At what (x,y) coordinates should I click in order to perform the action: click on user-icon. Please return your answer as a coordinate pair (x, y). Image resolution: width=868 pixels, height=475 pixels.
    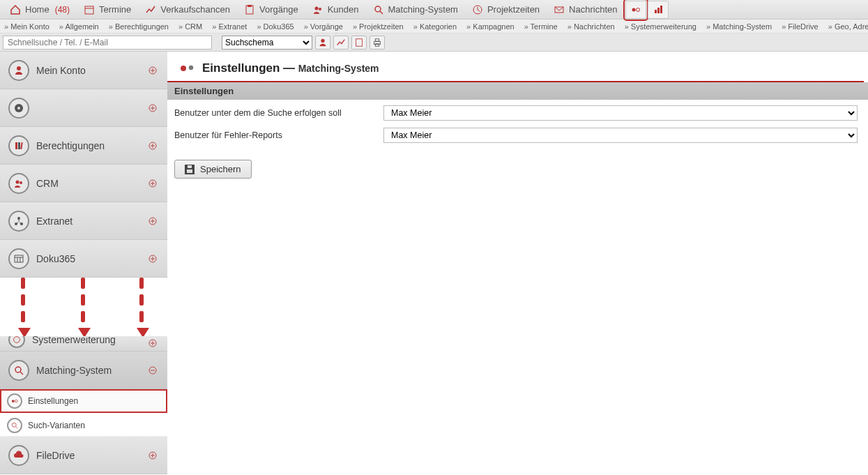
    Looking at the image, I should click on (323, 43).